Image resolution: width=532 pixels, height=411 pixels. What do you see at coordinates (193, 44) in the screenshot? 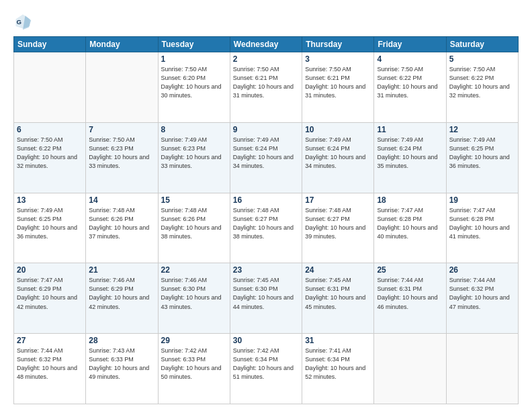
I see `col-tuesday: Tuesday` at bounding box center [193, 44].